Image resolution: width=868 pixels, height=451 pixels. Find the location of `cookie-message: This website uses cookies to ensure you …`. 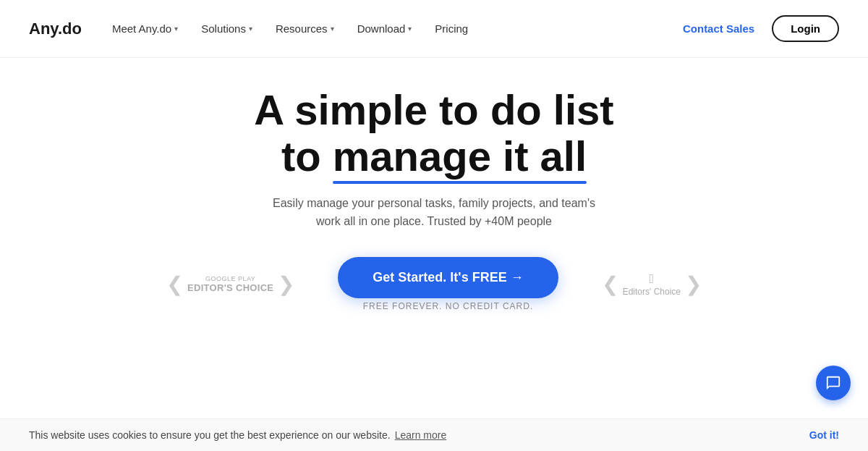

cookie-message: This website uses cookies to ensure you … is located at coordinates (210, 435).